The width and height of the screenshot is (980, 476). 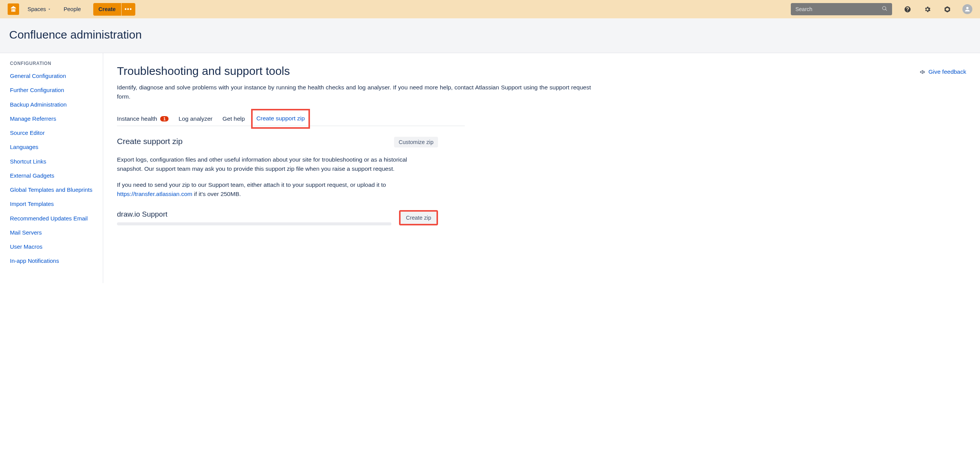 What do you see at coordinates (39, 9) in the screenshot?
I see `nav-spaces: Spaces` at bounding box center [39, 9].